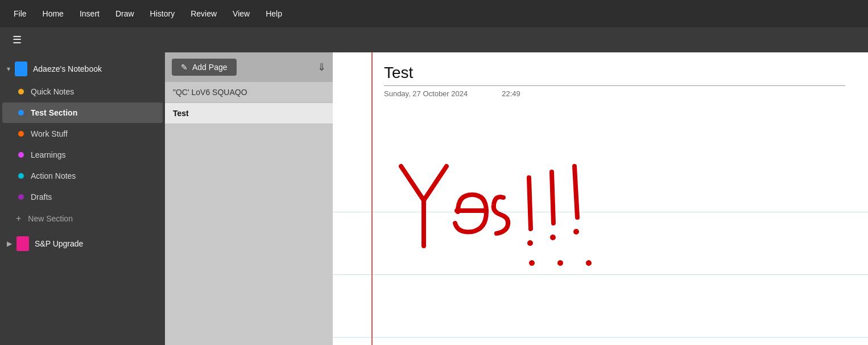 The width and height of the screenshot is (868, 345). Describe the element at coordinates (82, 69) in the screenshot. I see `notebook1-header: ▾ Adaeze's Notebook` at that location.